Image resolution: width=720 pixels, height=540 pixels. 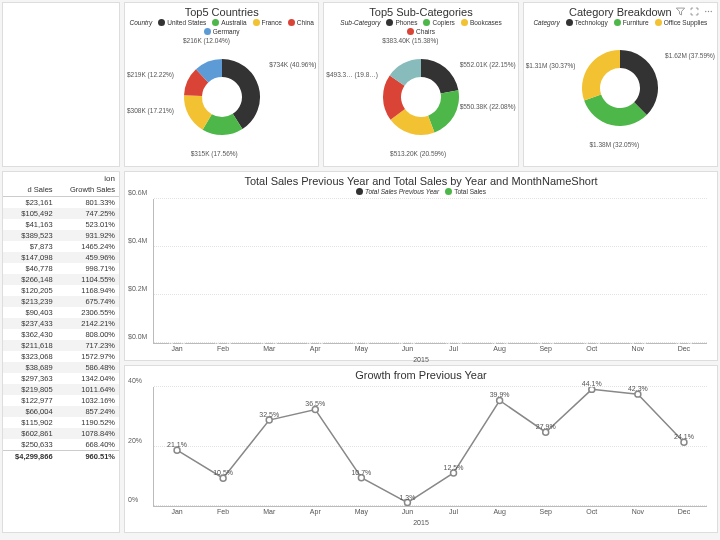 I want to click on legend-item: United States, so click(x=182, y=22).